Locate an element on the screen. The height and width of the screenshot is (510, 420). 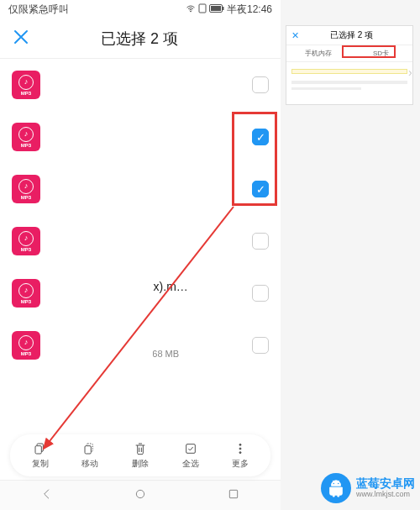
sim-icon is located at coordinates (202, 10).